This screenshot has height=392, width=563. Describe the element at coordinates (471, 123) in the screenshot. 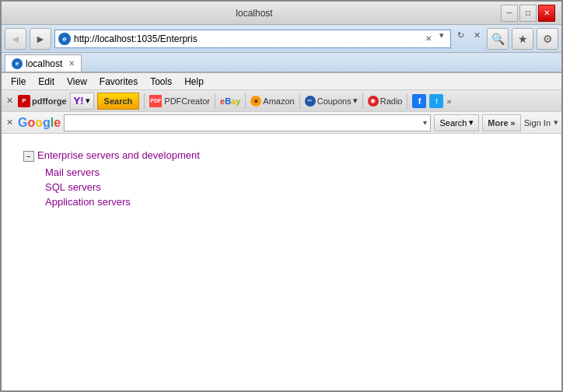

I see `google-search-btn-dropdown-icon: ▾` at that location.